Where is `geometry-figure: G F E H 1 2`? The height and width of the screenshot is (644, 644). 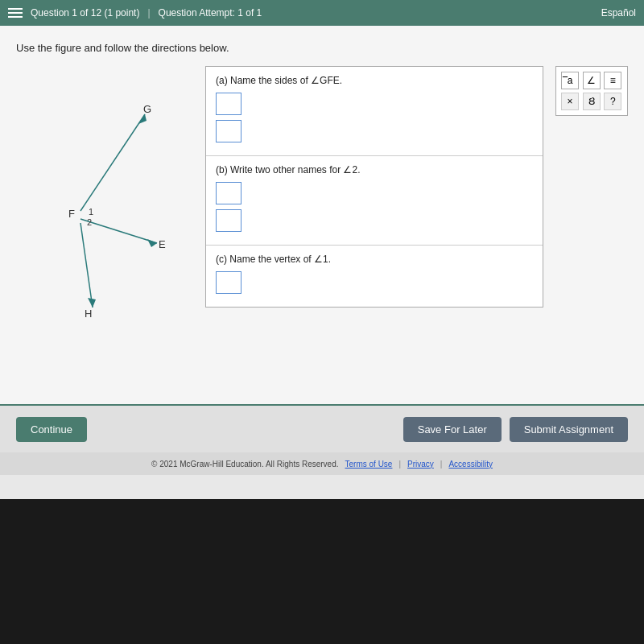
geometry-figure: G F E H 1 2 is located at coordinates (105, 219).